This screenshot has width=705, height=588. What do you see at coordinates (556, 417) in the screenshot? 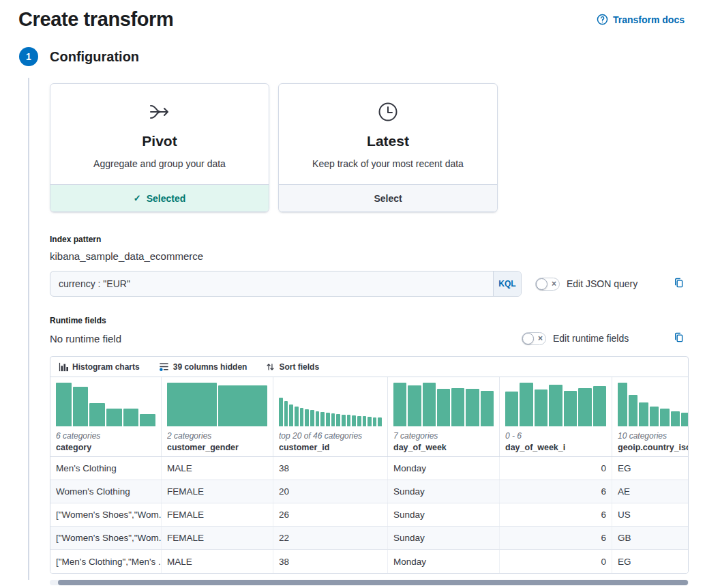
I see `column-header-day_of_week_i: 0 - 6day_of_week_i` at bounding box center [556, 417].